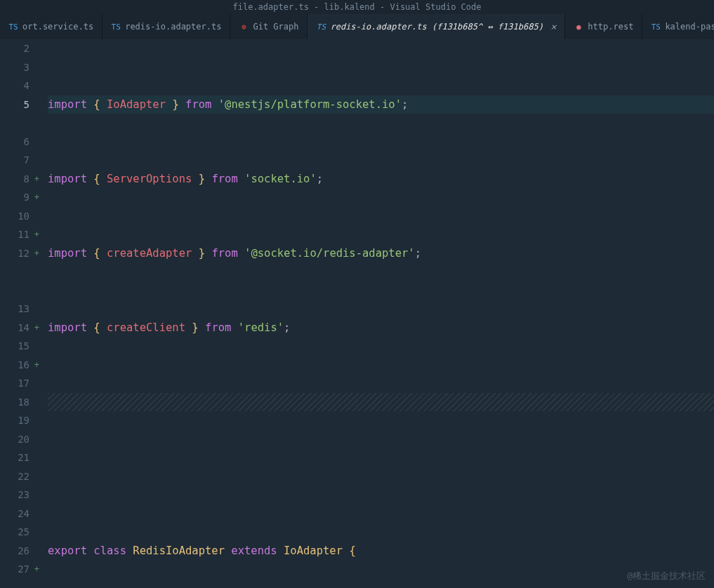 This screenshot has width=714, height=588. Describe the element at coordinates (437, 27) in the screenshot. I see `tab-adapter-diff: TS redis-io.adapter.ts (f131b685^ ↔ f131…` at that location.